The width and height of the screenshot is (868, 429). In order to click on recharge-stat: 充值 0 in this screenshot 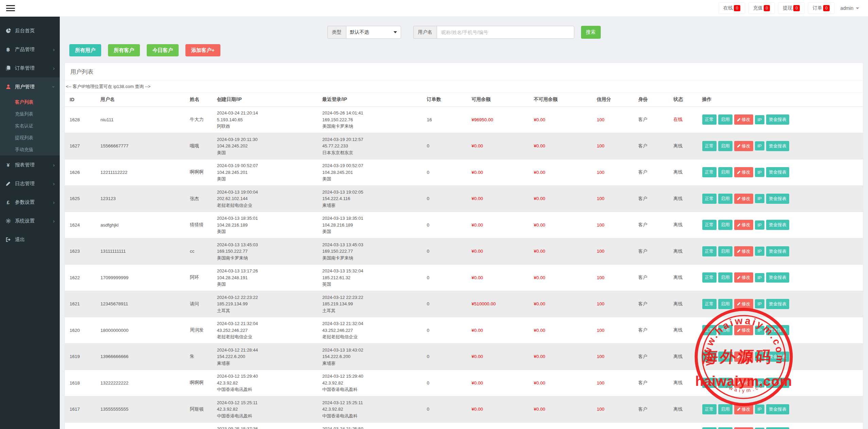, I will do `click(762, 8)`.